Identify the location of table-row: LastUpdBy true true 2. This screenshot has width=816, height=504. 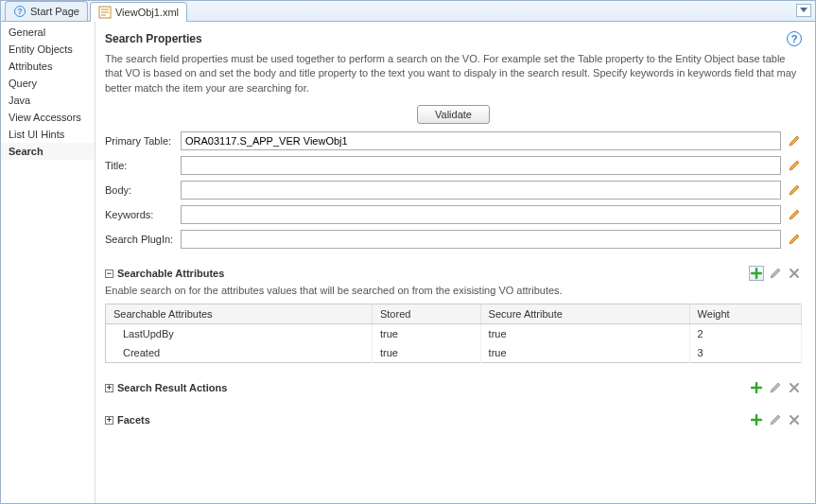
(454, 335).